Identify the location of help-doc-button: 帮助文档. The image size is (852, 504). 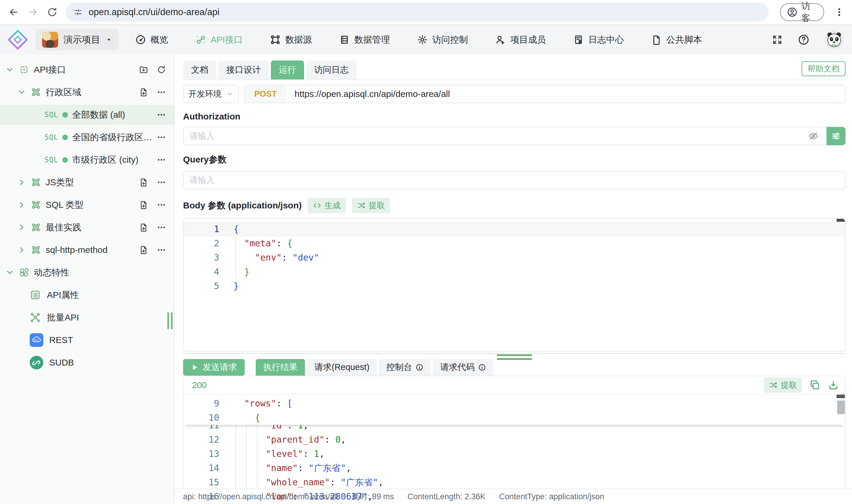
(824, 69).